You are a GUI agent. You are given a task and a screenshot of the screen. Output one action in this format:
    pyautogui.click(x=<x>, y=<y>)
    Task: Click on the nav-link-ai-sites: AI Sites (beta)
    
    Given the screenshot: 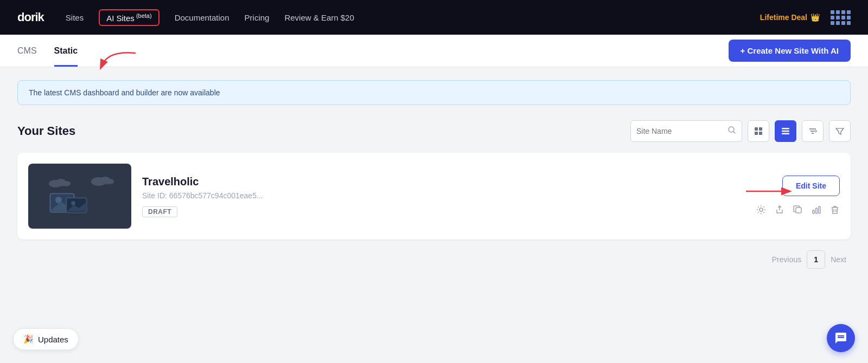 What is the action you would take?
    pyautogui.click(x=129, y=17)
    